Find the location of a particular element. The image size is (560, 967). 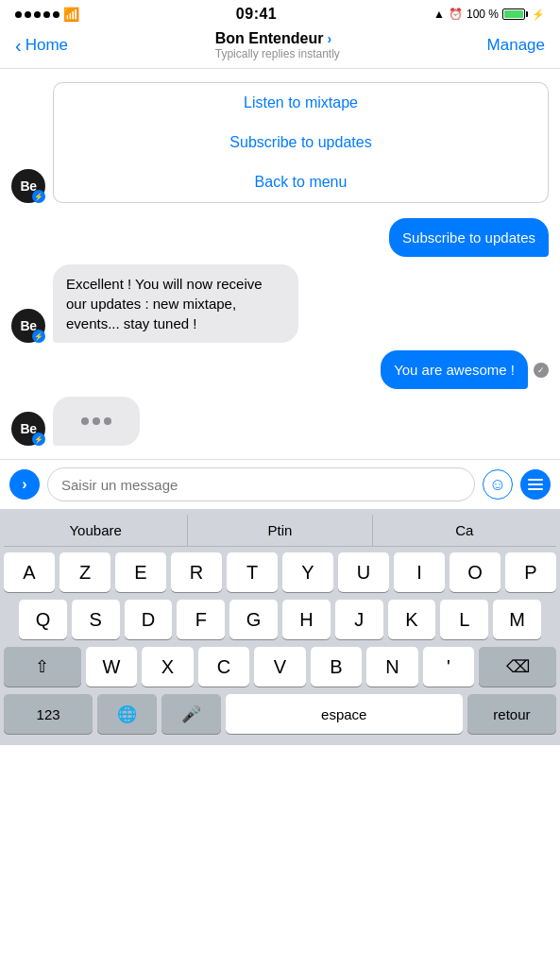

alarm-icon: ⏰ is located at coordinates (455, 14).